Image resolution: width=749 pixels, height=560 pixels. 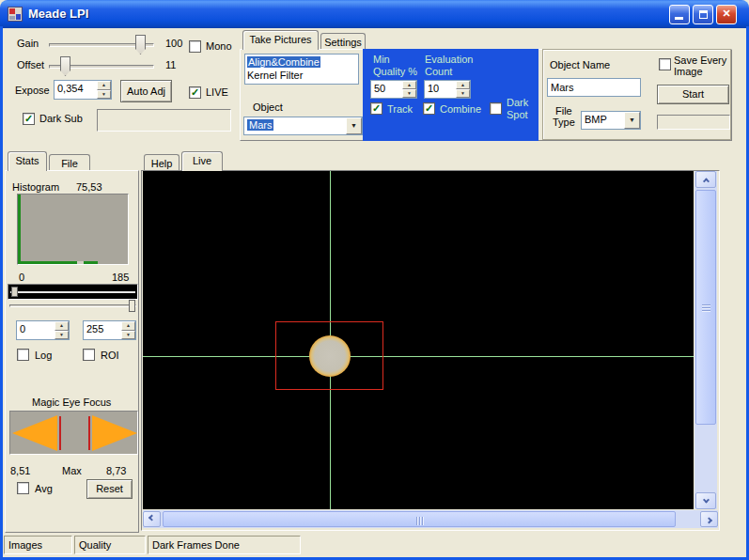 I want to click on live-label: LIVE, so click(x=217, y=92).